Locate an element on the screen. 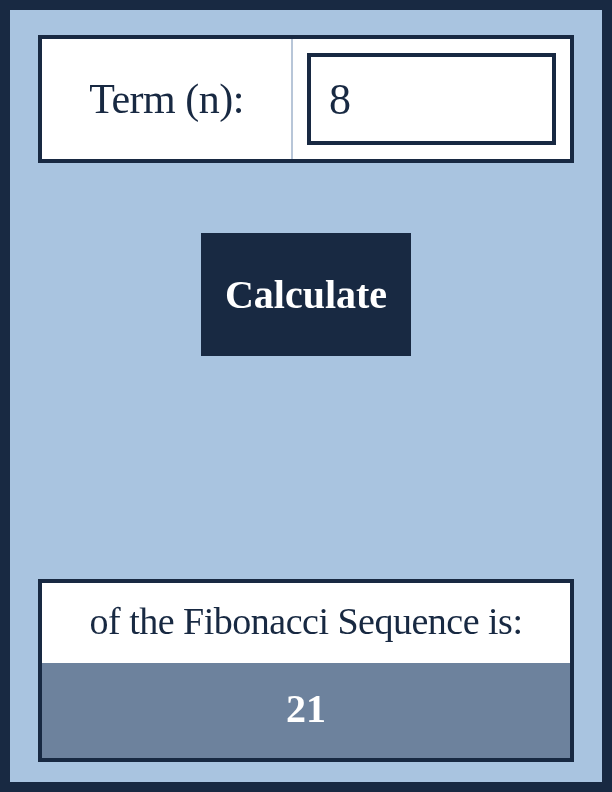  result-value-row: 21 is located at coordinates (306, 710).